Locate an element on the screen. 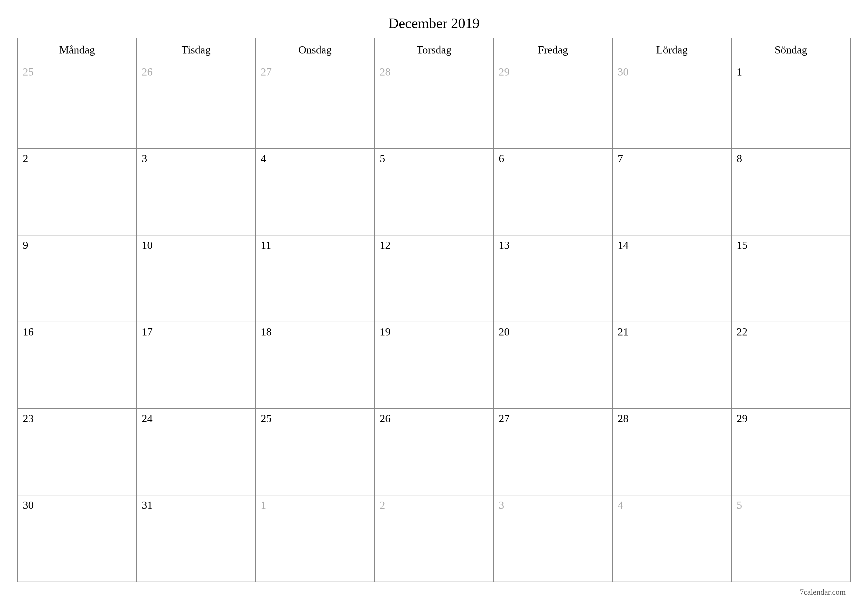 This screenshot has height=614, width=868. day-number: 6 is located at coordinates (501, 159).